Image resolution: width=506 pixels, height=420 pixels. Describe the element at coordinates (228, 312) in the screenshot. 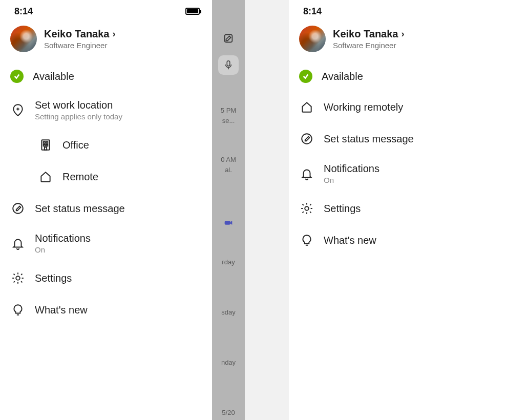

I see `bg-day-2: sday` at that location.